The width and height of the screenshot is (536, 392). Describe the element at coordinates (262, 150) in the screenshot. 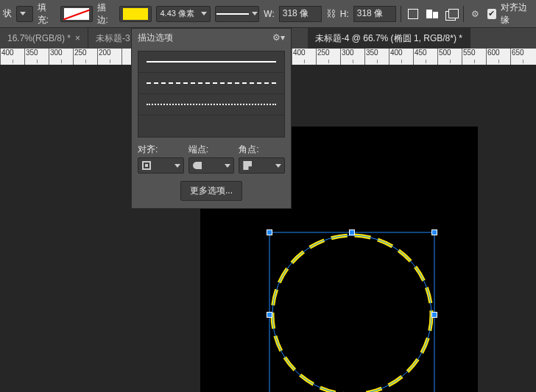

I see `corners-label: 角点:` at that location.